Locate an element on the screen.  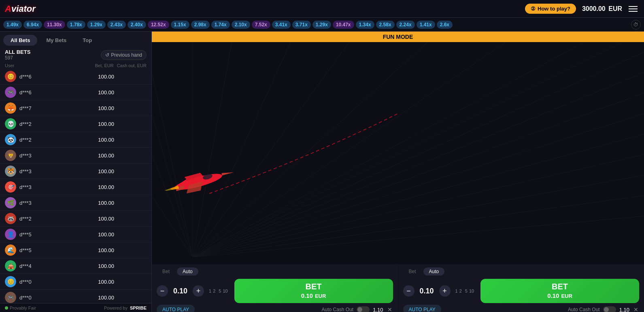
quick-amt-2-2: 2 is located at coordinates (461, 291).